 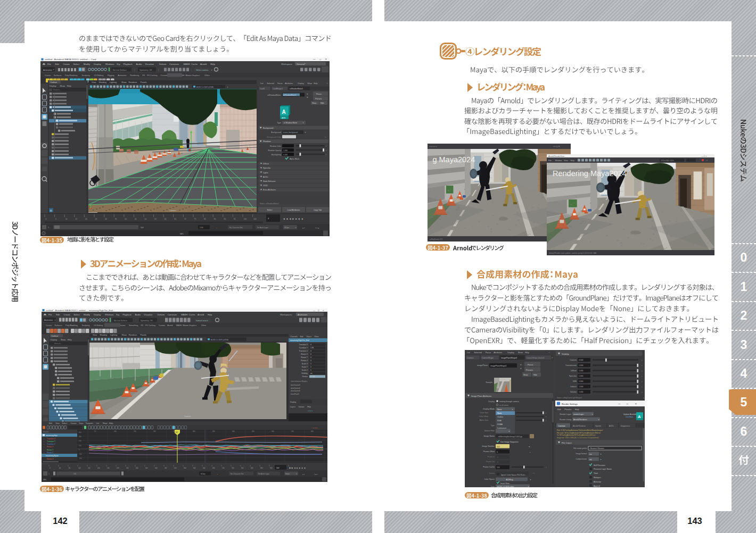 I want to click on svg-text: Curves, so click(x=49, y=326).